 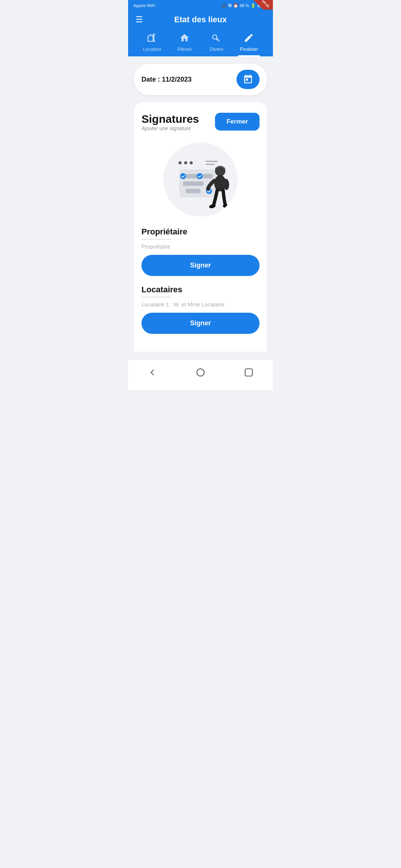 I want to click on locataires-section: Locataires Locataire 1 : M. et Mme Locat…, so click(x=200, y=314).